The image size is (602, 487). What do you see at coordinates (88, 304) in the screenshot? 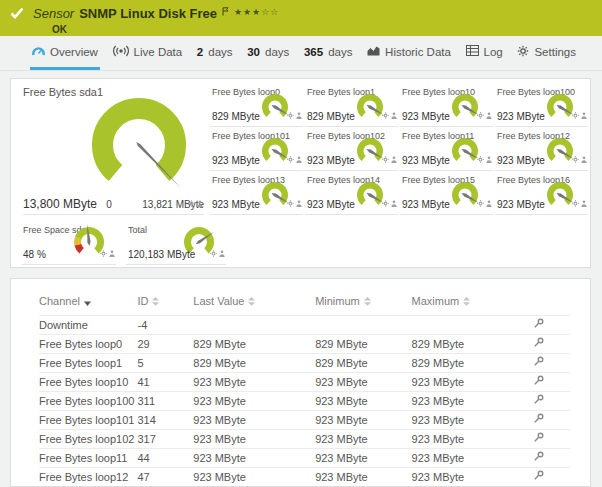
I see `column-header-channel: Channel` at bounding box center [88, 304].